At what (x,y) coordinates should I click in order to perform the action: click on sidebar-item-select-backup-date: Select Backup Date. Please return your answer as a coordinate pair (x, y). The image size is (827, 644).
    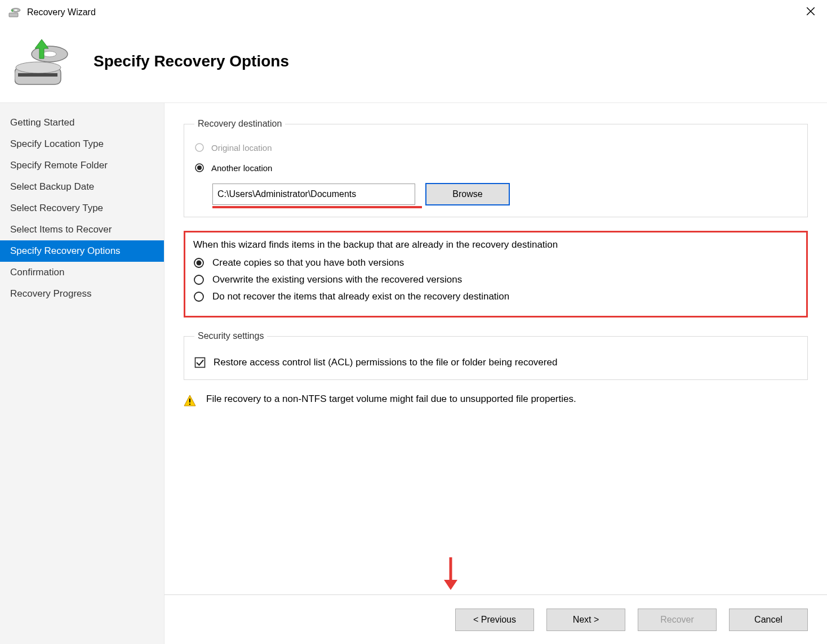
    Looking at the image, I should click on (82, 187).